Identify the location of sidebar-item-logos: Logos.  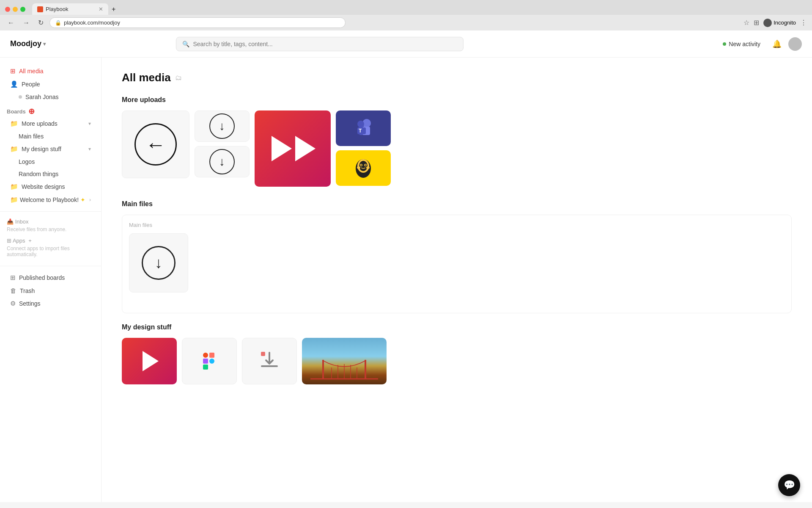
(51, 162).